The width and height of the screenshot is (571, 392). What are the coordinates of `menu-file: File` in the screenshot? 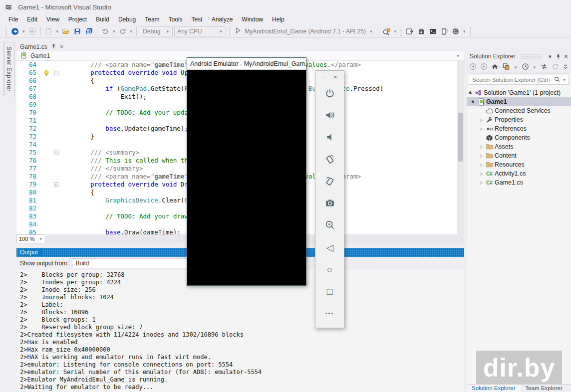 It's located at (13, 19).